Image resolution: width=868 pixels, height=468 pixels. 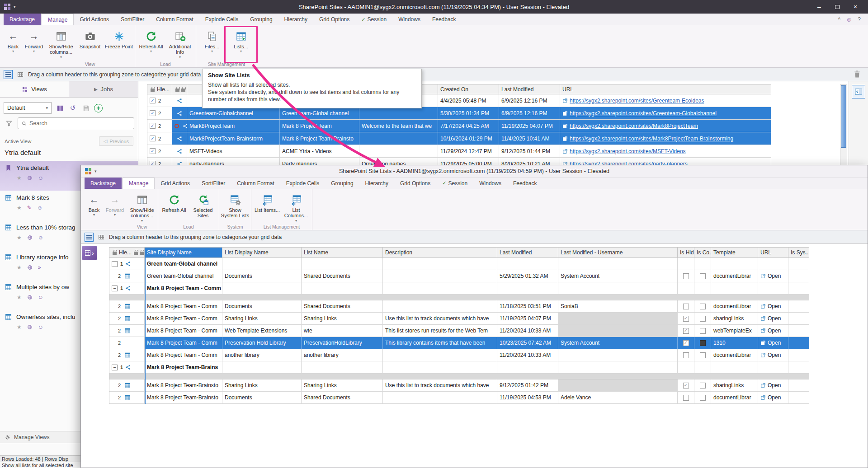 I want to click on feedback-smiley-icon: ☺, so click(x=849, y=19).